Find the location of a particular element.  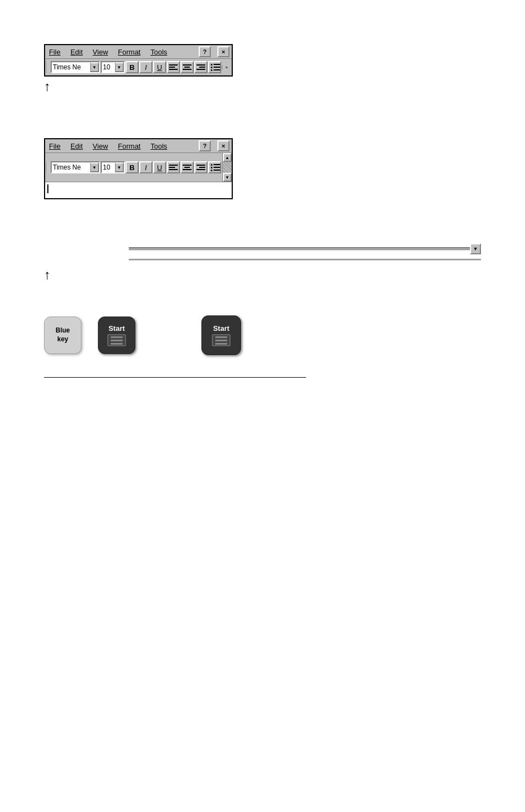

scroll-up-arrow-2: ▲ is located at coordinates (227, 157).